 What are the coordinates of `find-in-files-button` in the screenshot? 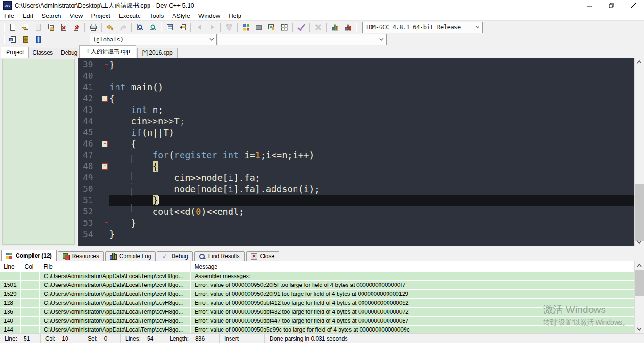 It's located at (153, 27).